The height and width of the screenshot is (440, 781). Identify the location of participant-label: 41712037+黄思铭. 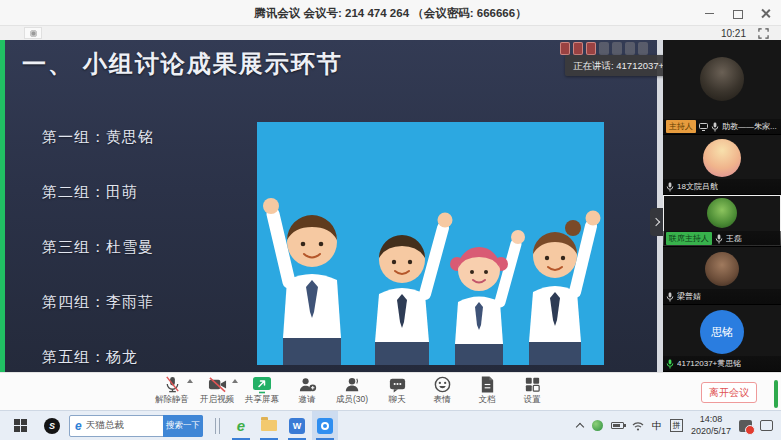
(722, 364).